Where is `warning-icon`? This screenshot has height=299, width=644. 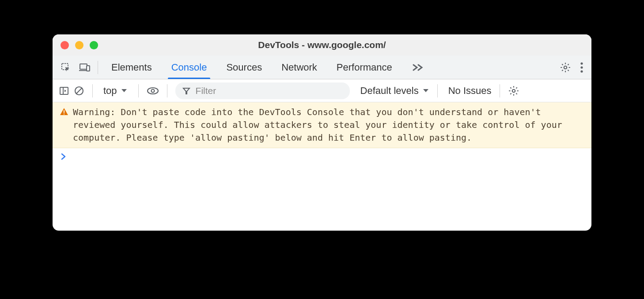 warning-icon is located at coordinates (64, 126).